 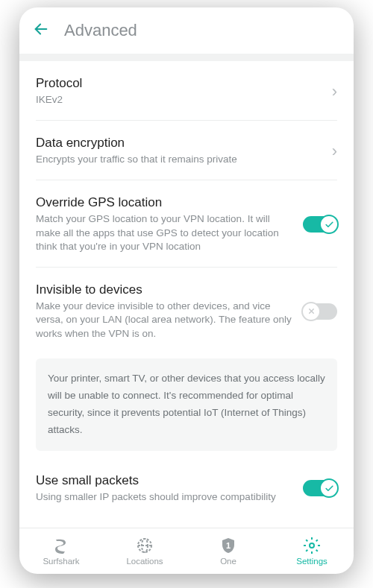 I want to click on row-title: Use small packets, so click(x=165, y=481).